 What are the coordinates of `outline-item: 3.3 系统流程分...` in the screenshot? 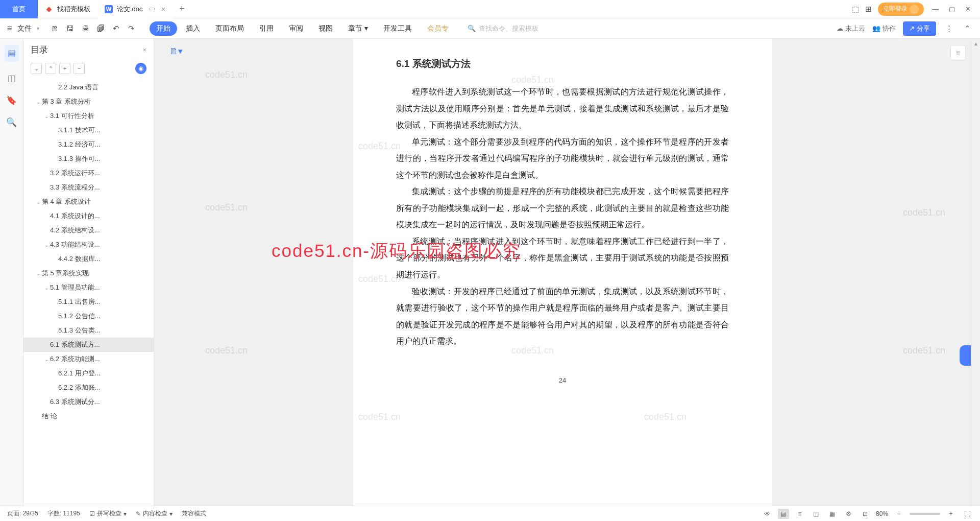 It's located at (89, 187).